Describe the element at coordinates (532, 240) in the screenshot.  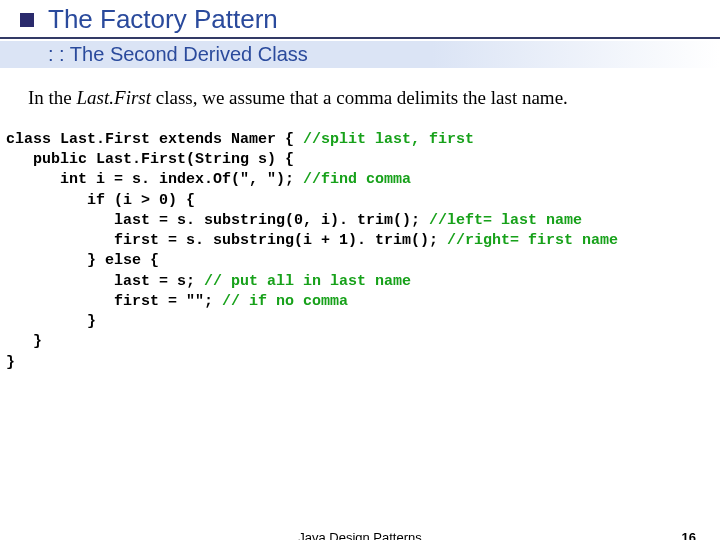
I see `code-l6c: //right= first name` at that location.